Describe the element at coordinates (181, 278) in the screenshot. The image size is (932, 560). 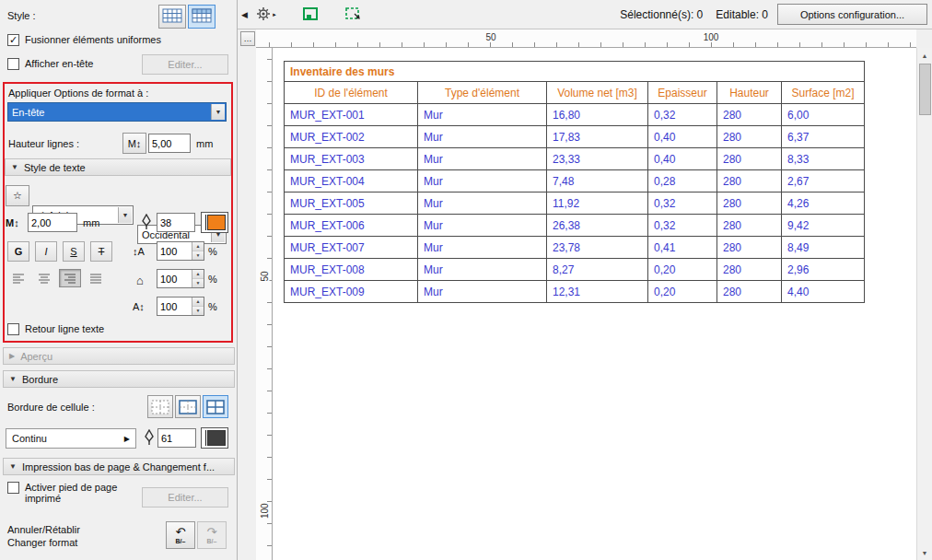
I see `width-factor-stepper: ▲▼` at that location.